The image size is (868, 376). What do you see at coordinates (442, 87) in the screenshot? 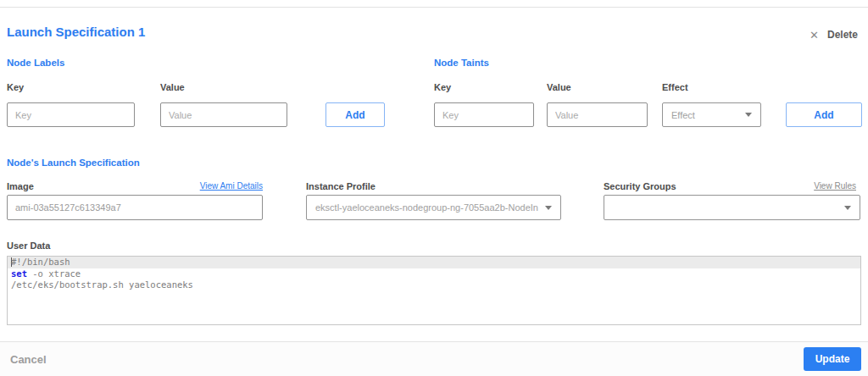
I see `node-taints-key-label: Key` at bounding box center [442, 87].